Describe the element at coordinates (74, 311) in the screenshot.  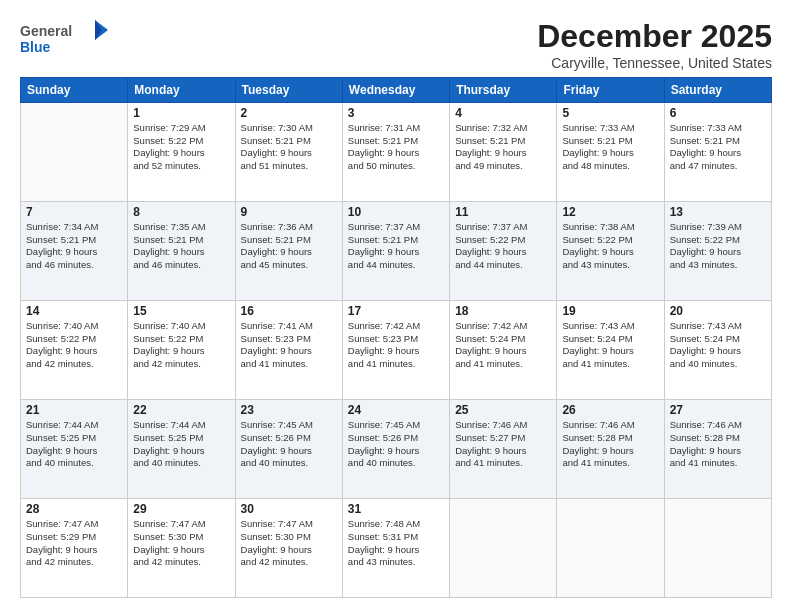
I see `day-number: 14` at that location.